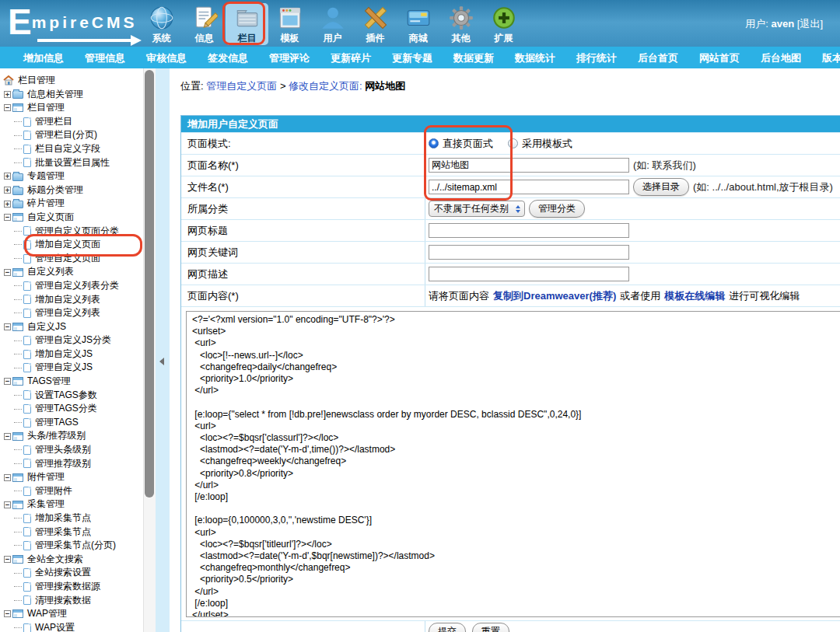 The width and height of the screenshot is (840, 632). What do you see at coordinates (513, 143) in the screenshot?
I see `radio-template-mode` at bounding box center [513, 143].